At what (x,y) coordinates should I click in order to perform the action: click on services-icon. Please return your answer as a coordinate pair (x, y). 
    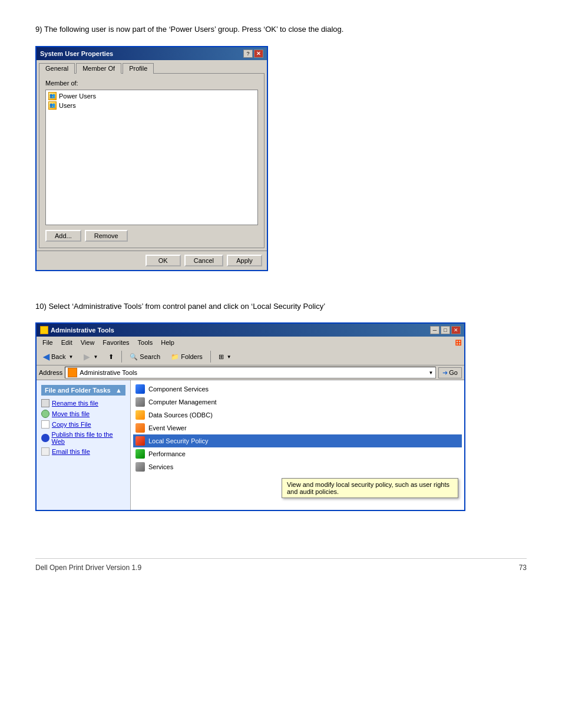
    Looking at the image, I should click on (140, 467).